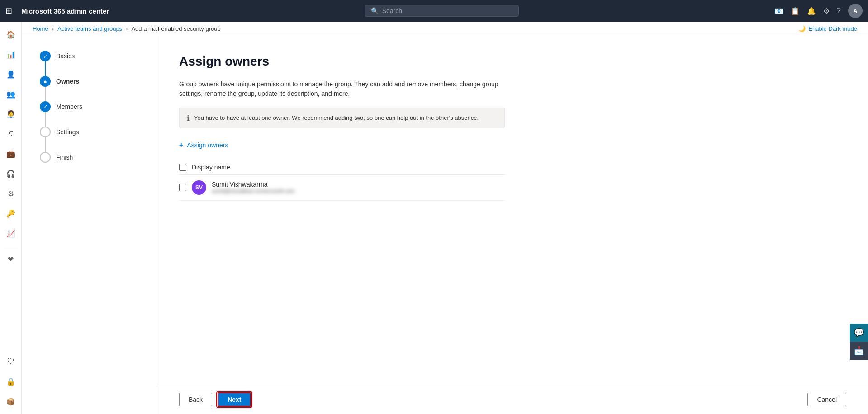 The image size is (868, 414). Describe the element at coordinates (11, 401) in the screenshot. I see `sidebar-item-packages: 📦` at that location.